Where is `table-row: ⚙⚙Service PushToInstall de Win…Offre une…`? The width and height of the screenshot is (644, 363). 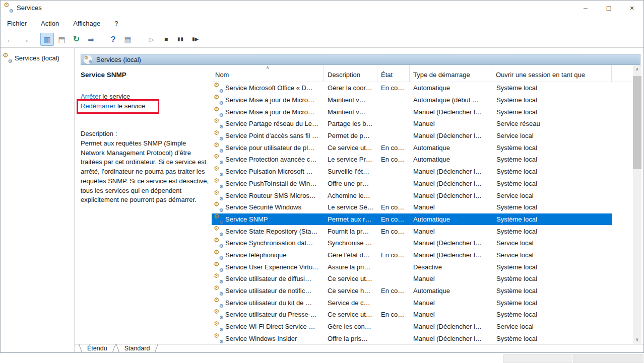
table-row: ⚙⚙Service PushToInstall de Win…Offre une… is located at coordinates (412, 184).